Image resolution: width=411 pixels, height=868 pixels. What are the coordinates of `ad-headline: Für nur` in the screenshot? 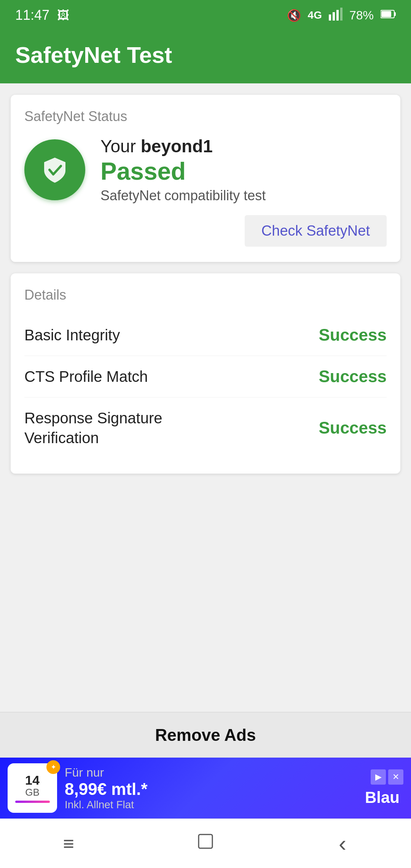 It's located at (211, 773).